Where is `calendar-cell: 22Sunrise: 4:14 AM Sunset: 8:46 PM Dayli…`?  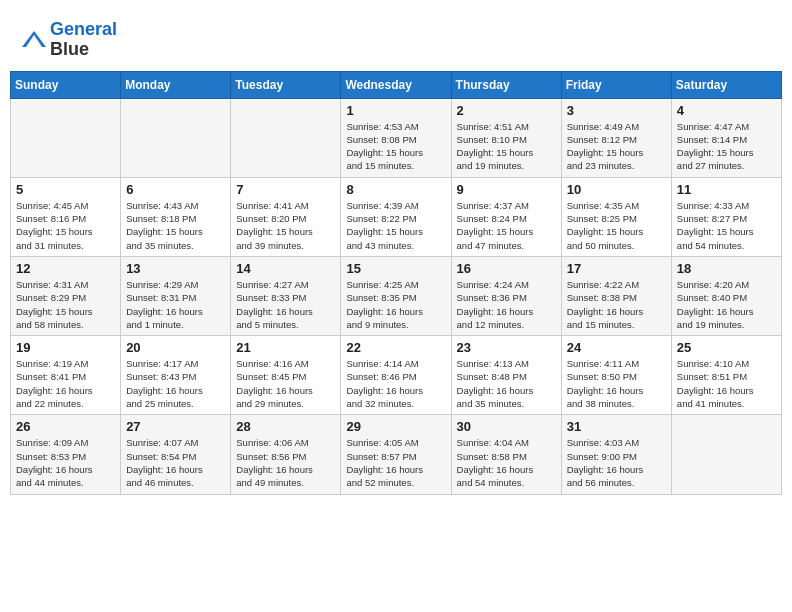 calendar-cell: 22Sunrise: 4:14 AM Sunset: 8:46 PM Dayli… is located at coordinates (396, 376).